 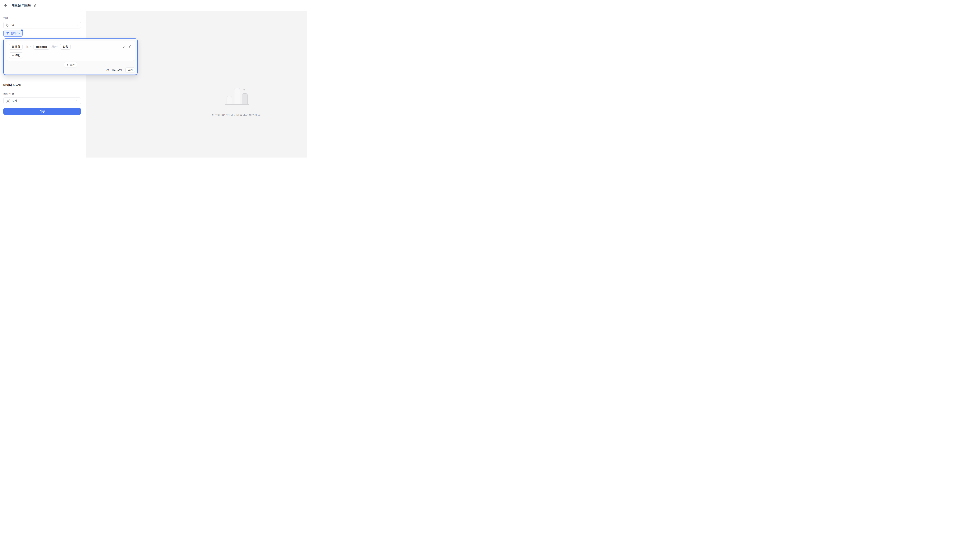 What do you see at coordinates (237, 96) in the screenshot?
I see `placeholder-bar-tall` at bounding box center [237, 96].